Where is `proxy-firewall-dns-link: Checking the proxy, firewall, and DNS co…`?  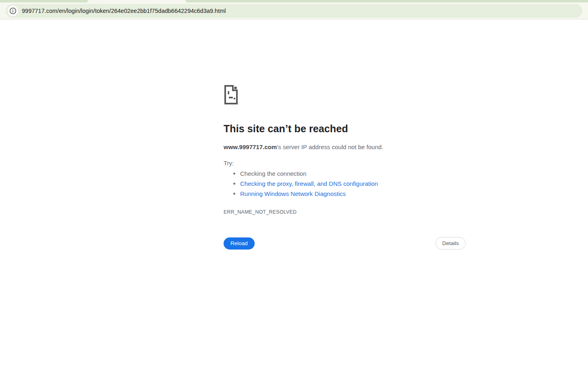
proxy-firewall-dns-link: Checking the proxy, firewall, and DNS co… is located at coordinates (309, 184).